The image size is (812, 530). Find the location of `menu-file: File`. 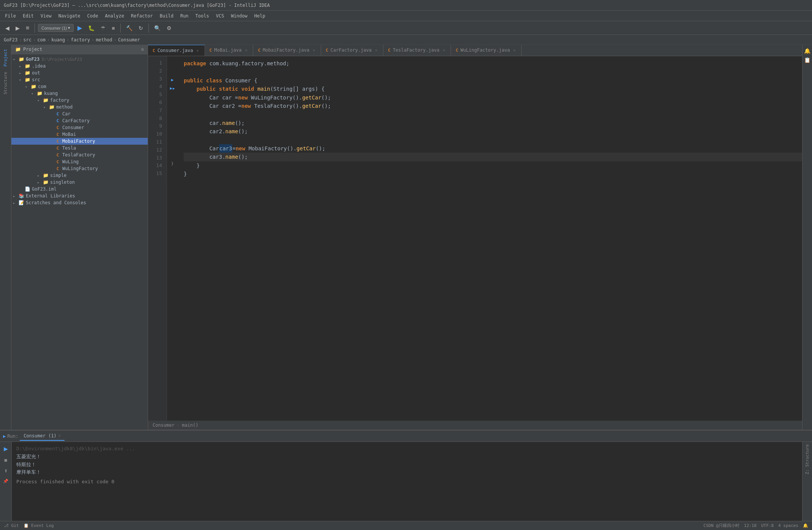

menu-file: File is located at coordinates (11, 16).